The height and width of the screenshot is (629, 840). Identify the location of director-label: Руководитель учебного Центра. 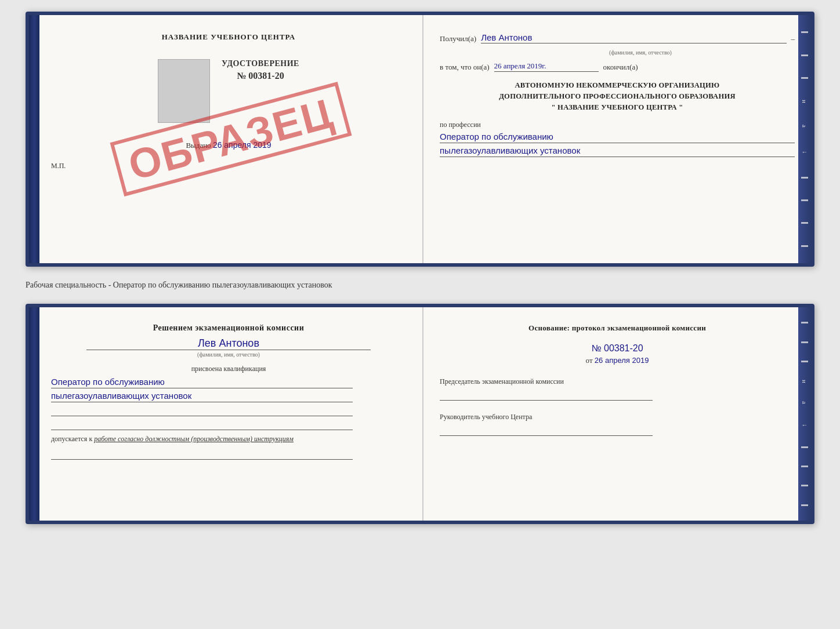
(617, 424).